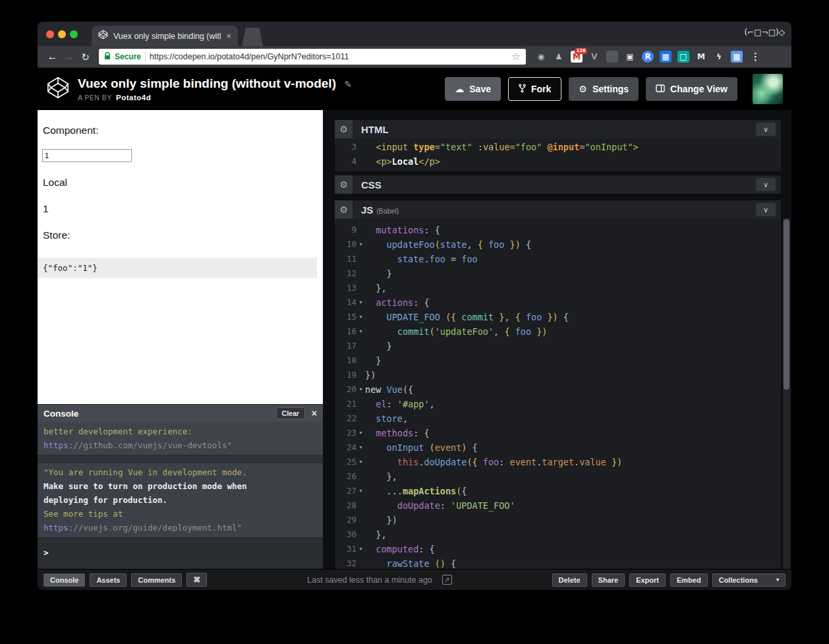 The image size is (829, 644). I want to click on pocket-extension-icon, so click(612, 57).